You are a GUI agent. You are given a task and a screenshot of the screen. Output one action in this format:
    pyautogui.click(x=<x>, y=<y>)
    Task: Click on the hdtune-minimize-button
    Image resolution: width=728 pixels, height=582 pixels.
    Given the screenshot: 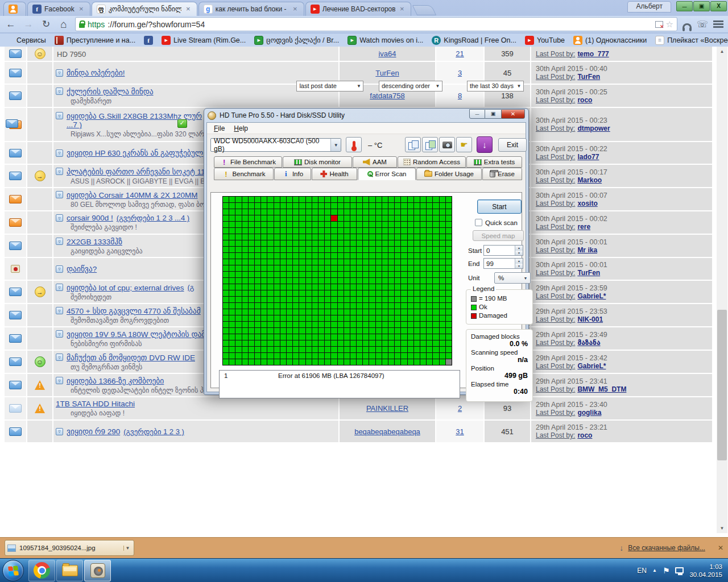 What is the action you would take?
    pyautogui.click(x=477, y=114)
    